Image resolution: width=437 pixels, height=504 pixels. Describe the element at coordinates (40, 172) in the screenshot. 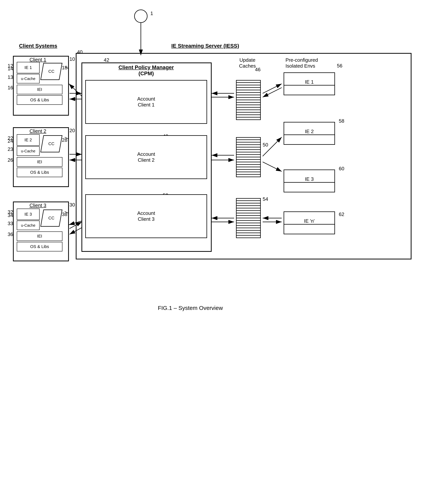

I see `client2-oslibs-label: OS & Libs` at that location.